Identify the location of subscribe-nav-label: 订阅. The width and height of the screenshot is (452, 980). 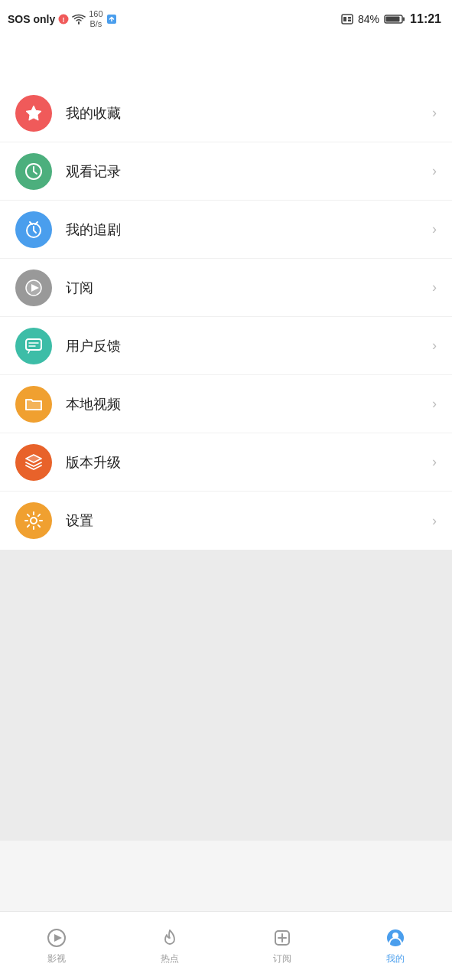
(282, 959).